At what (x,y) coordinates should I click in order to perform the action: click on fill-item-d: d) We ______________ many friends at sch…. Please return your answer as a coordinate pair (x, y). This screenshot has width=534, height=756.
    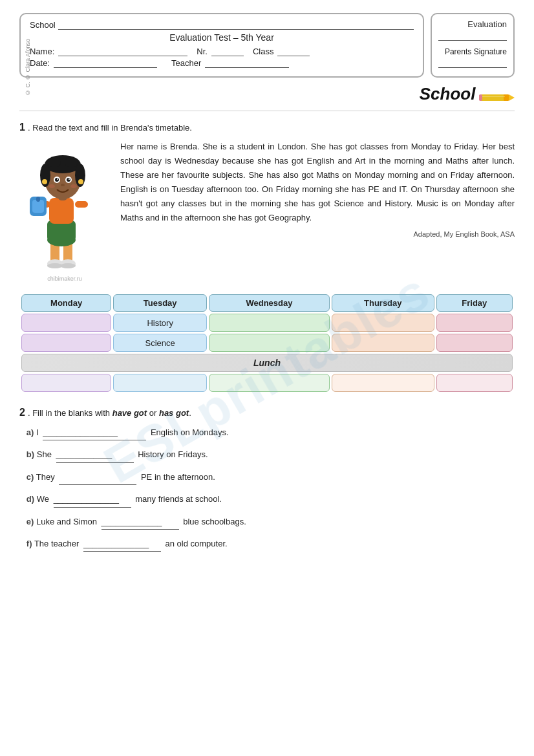
    Looking at the image, I should click on (267, 499).